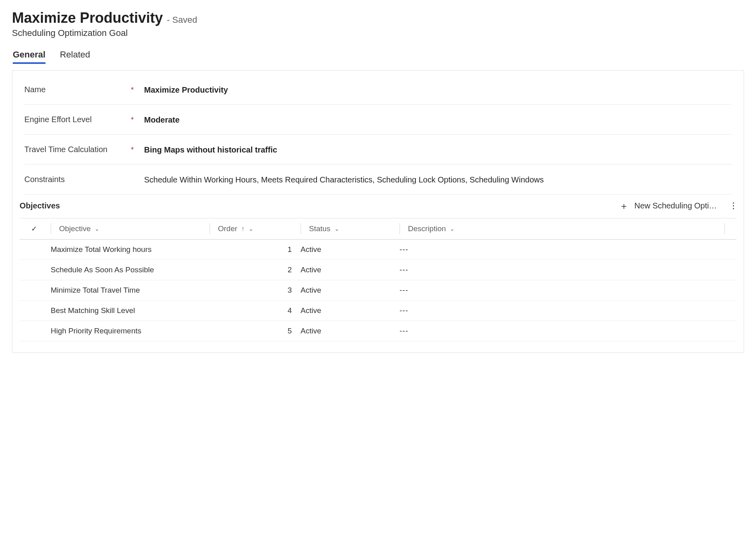 Image resolution: width=756 pixels, height=535 pixels. I want to click on entity-name: Scheduling Optimization Goal, so click(378, 33).